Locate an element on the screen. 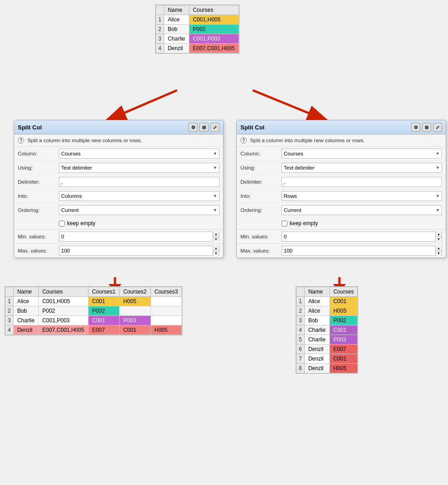 The width and height of the screenshot is (448, 485). result-right-container: Name Courses 1 Alice C001 2 Alice H005 3… is located at coordinates (327, 330).